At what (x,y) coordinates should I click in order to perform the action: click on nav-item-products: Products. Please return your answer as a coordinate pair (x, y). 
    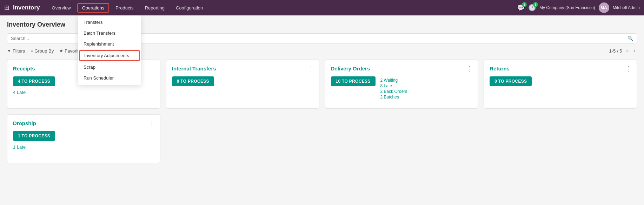
    Looking at the image, I should click on (124, 8).